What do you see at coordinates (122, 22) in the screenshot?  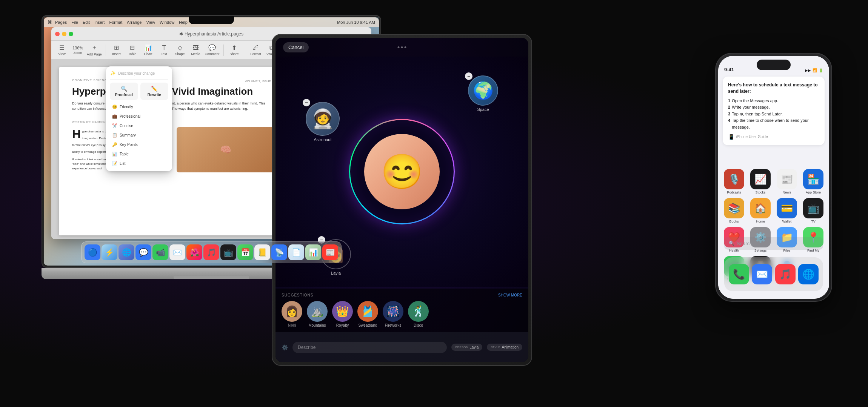 I see `menubar-items: Pages File Edit Insert Format Arrange Vi…` at bounding box center [122, 22].